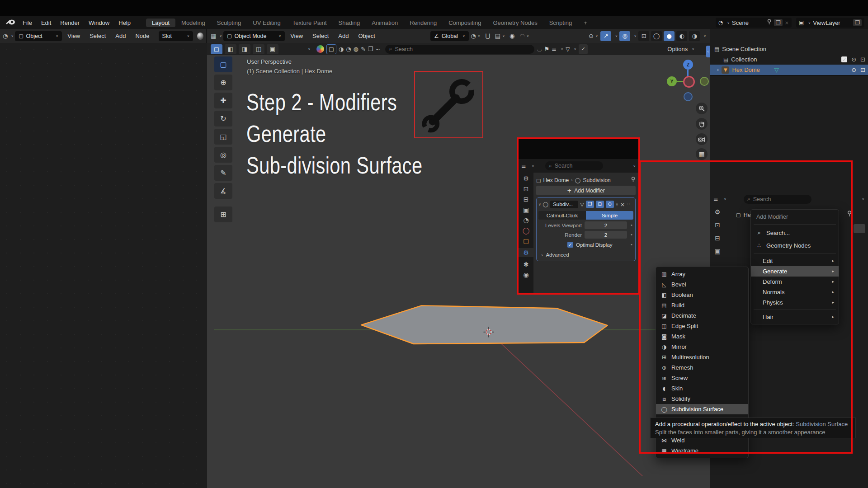  What do you see at coordinates (223, 118) in the screenshot?
I see `rotate-tool: ↻` at bounding box center [223, 118].